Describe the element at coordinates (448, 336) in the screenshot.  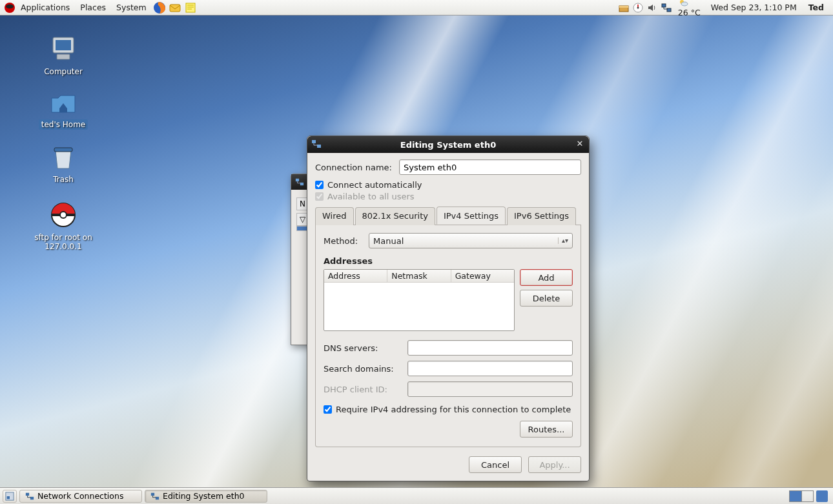
I see `ipv4-pane: Method: Manual ▴▾ Addresses Address Netm…` at that location.